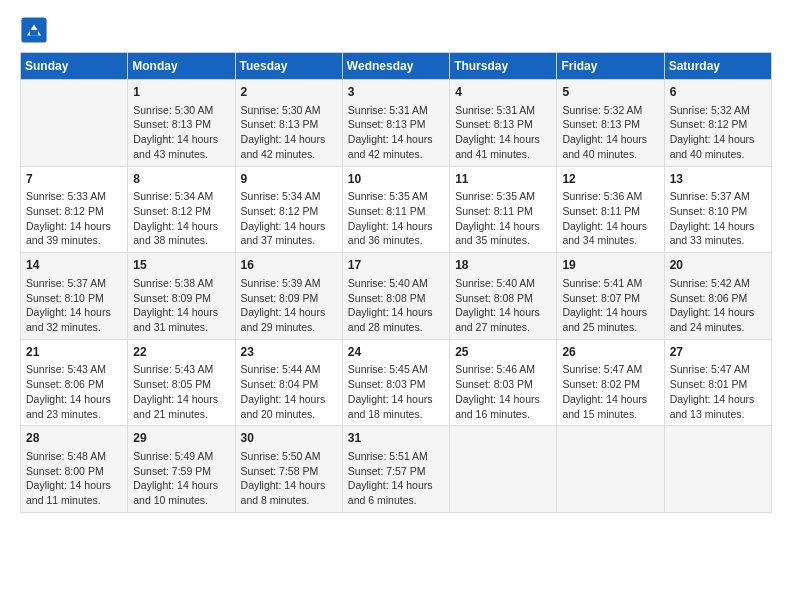 This screenshot has width=792, height=612. What do you see at coordinates (182, 470) in the screenshot?
I see `calendar-cell: 29Sunrise: 5:49 AM Sunset: 7:59 PM Dayli…` at bounding box center [182, 470].